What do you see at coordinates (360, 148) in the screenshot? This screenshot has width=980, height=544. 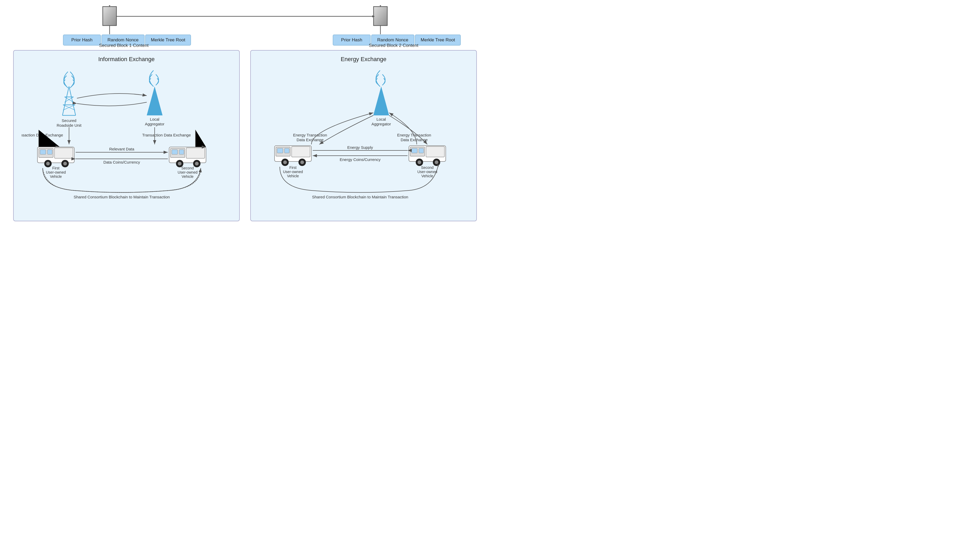 I see `svg-text: Energy Supply` at bounding box center [360, 148].